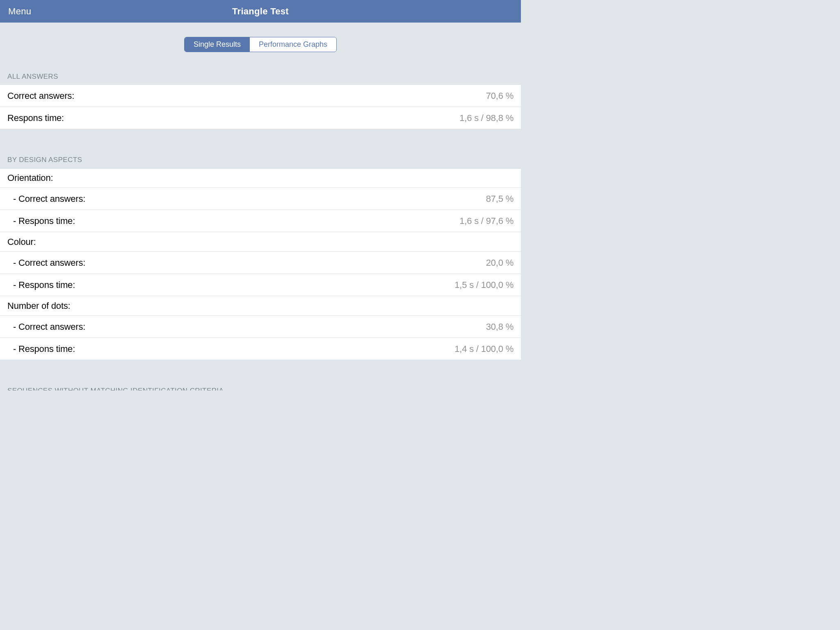 This screenshot has width=840, height=630. I want to click on label-dots-respons: - Respons time:, so click(41, 349).